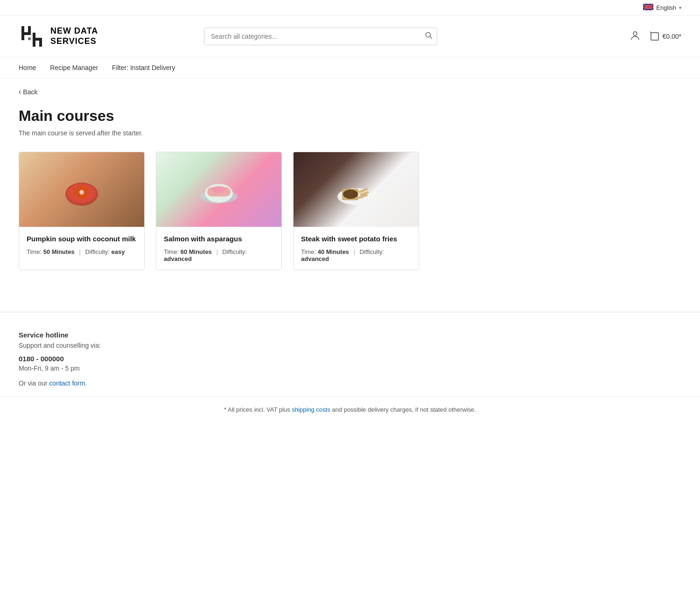 The width and height of the screenshot is (700, 611). What do you see at coordinates (58, 36) in the screenshot?
I see `logo-link: NEW DATA SERVICES` at bounding box center [58, 36].